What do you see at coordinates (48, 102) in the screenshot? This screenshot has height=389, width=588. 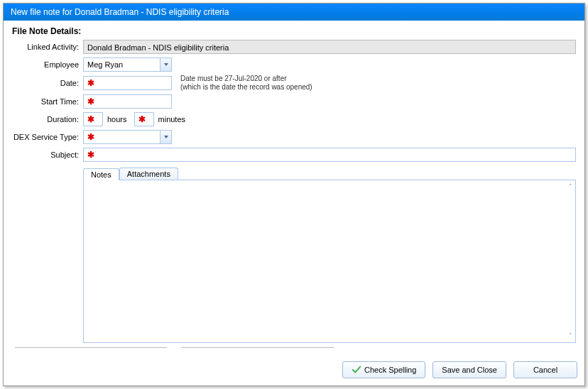 I see `label-start-time: Start Time:` at bounding box center [48, 102].